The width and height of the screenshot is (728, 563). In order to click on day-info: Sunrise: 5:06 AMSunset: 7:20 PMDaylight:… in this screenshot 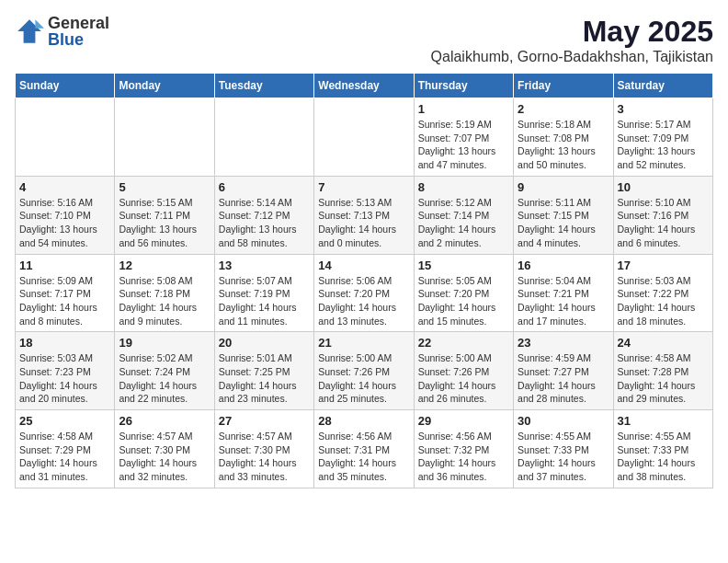, I will do `click(364, 302)`.